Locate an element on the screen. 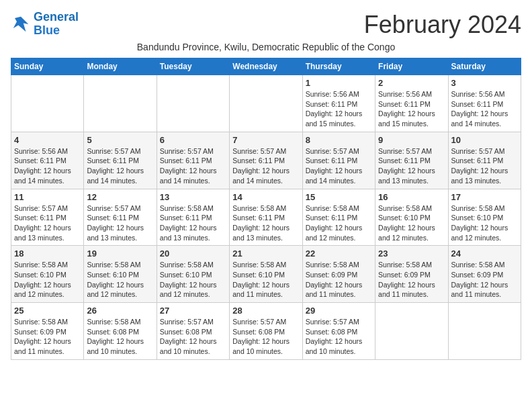 The height and width of the screenshot is (411, 532). calendar-week-row: 11Sunrise: 5:57 AM Sunset: 6:11 PM Dayli… is located at coordinates (266, 218).